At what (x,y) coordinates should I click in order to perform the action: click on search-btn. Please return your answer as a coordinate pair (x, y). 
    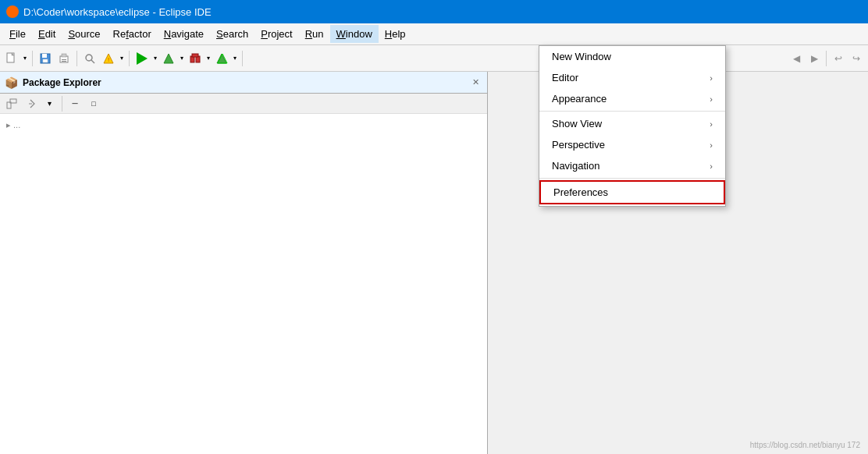
    Looking at the image, I should click on (90, 59).